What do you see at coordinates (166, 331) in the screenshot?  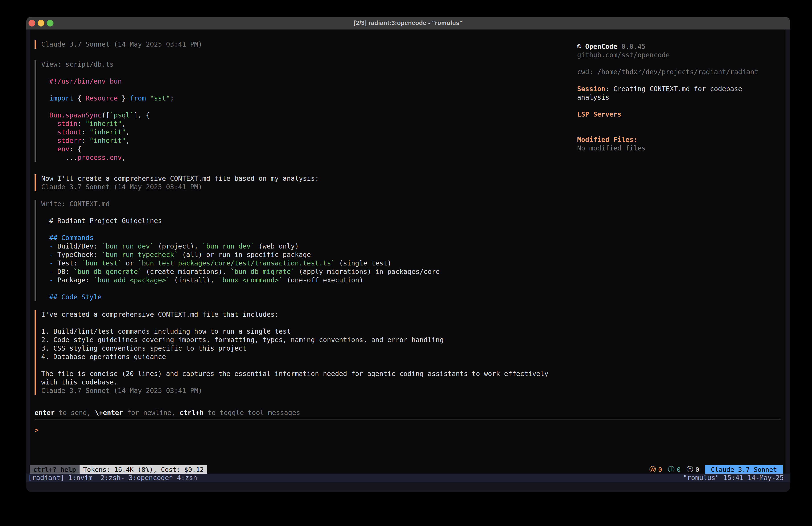 I see `text-segment: 1. Build/lint/test commands including ho…` at bounding box center [166, 331].